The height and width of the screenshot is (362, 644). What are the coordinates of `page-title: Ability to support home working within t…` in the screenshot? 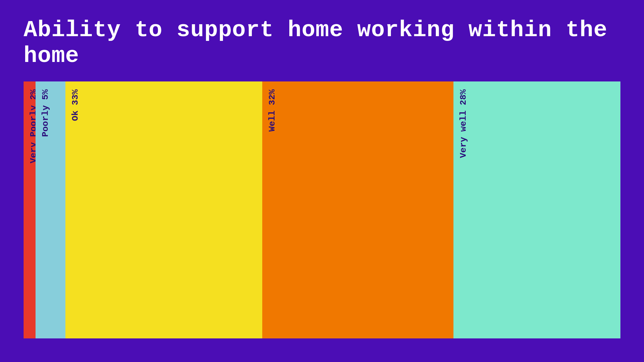 It's located at (322, 43).